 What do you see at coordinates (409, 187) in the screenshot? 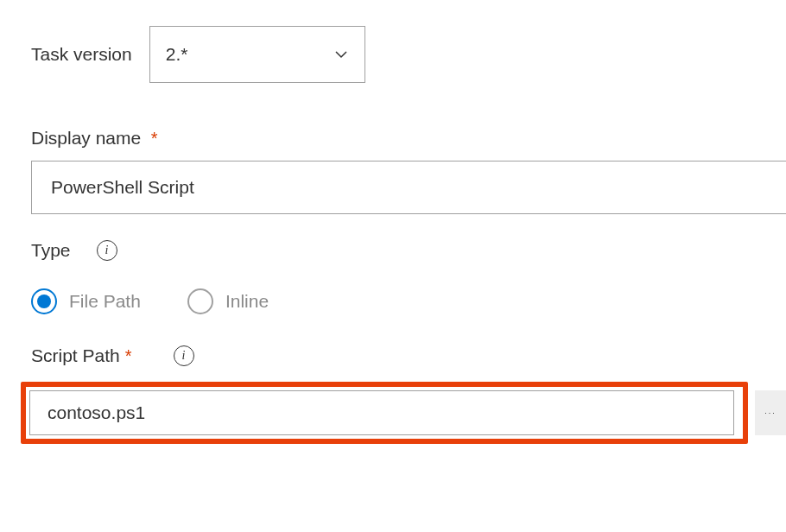
I see `display-name-input` at bounding box center [409, 187].